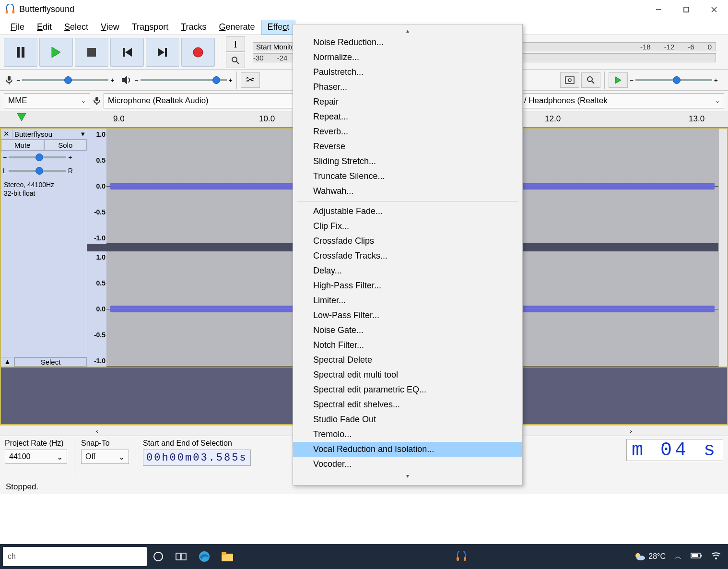  I want to click on task-view-icon, so click(181, 557).